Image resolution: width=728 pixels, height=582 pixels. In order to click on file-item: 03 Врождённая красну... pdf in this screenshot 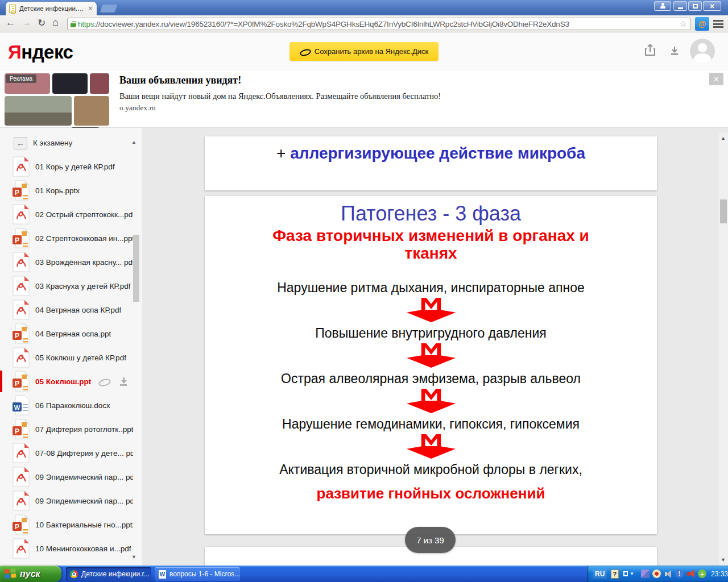, I will do `click(71, 262)`.